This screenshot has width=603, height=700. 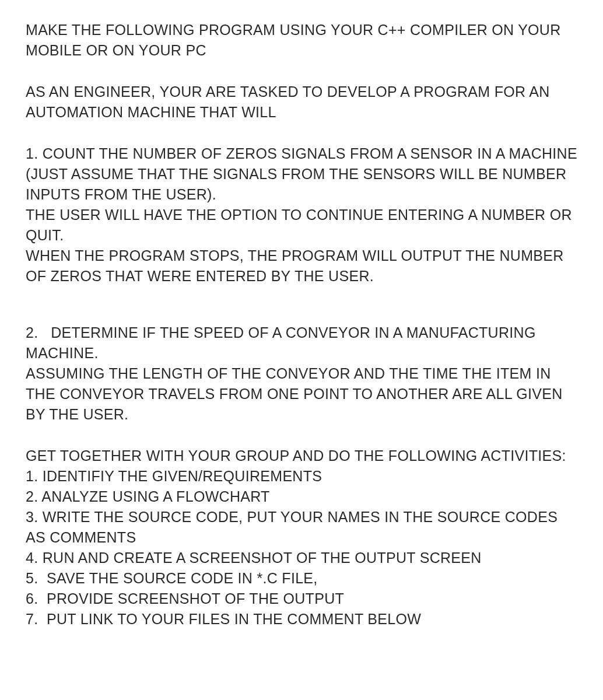 What do you see at coordinates (302, 527) in the screenshot?
I see `activity-item: 3. WRITE THE SOURCE CODE, PUT YOUR NAMES…` at bounding box center [302, 527].